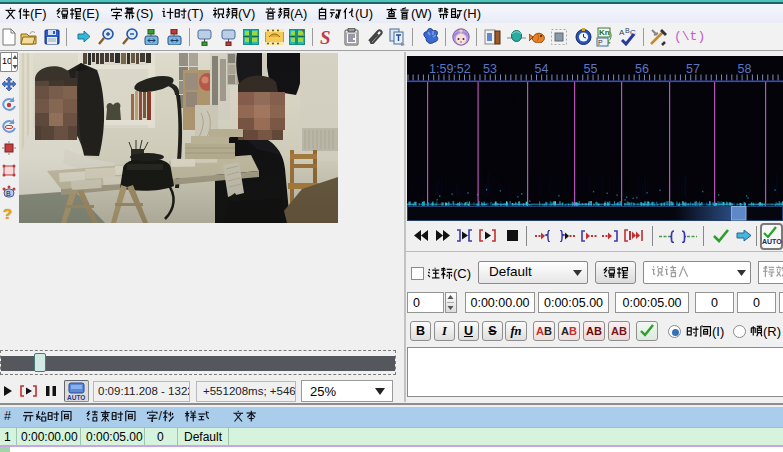  Describe the element at coordinates (604, 32) in the screenshot. I see `svg-text: Kn` at that location.